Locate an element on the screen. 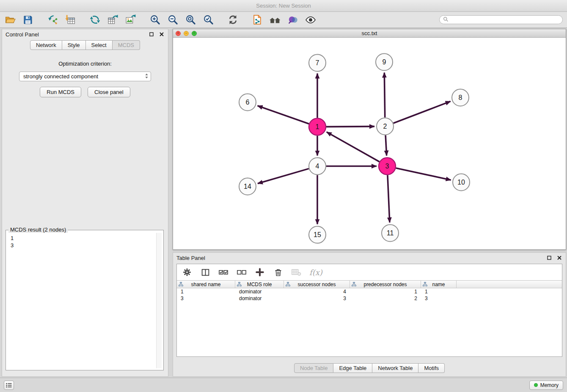  network-window-titlebar: ×−+ scc.txt is located at coordinates (369, 33).